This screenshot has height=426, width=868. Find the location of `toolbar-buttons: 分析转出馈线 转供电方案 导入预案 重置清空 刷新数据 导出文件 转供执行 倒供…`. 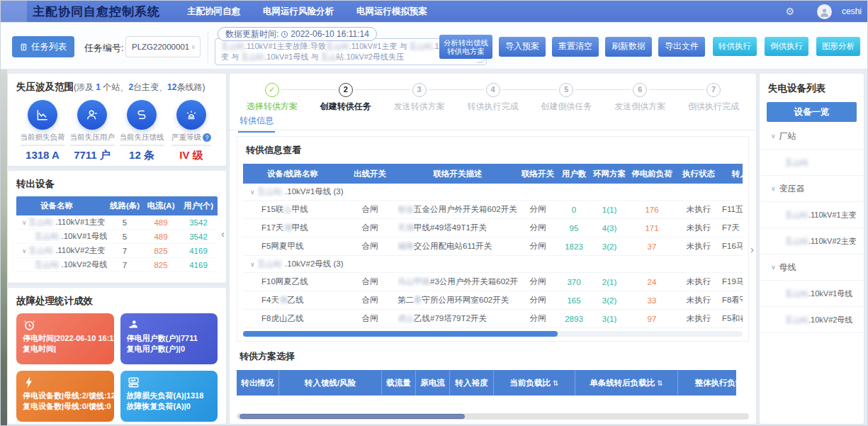

toolbar-buttons: 分析转出馈线 转供电方案 导入预案 重置清空 刷新数据 导出文件 转供执行 倒供… is located at coordinates (646, 47).